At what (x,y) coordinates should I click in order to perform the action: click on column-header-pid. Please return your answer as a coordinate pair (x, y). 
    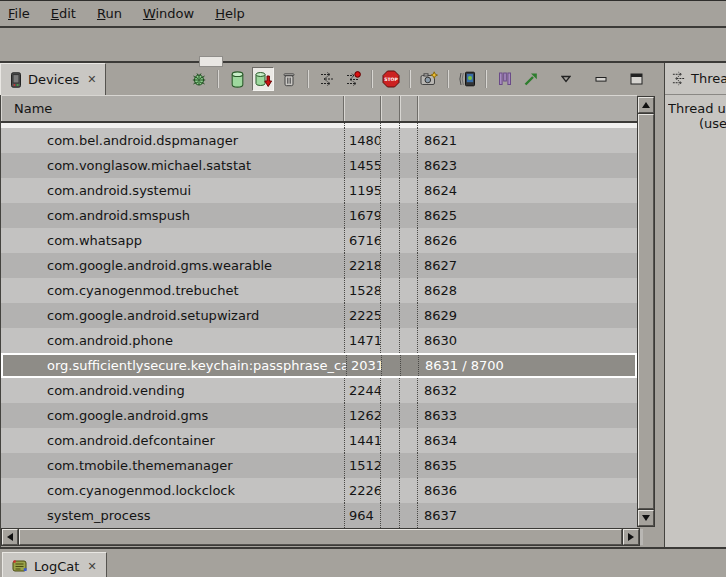
    Looking at the image, I should click on (362, 108).